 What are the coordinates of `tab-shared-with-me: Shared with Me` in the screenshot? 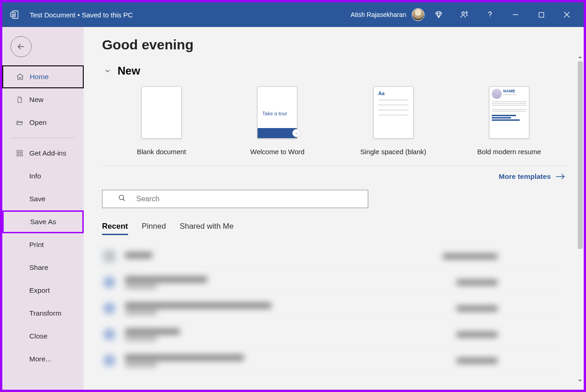 It's located at (207, 229).